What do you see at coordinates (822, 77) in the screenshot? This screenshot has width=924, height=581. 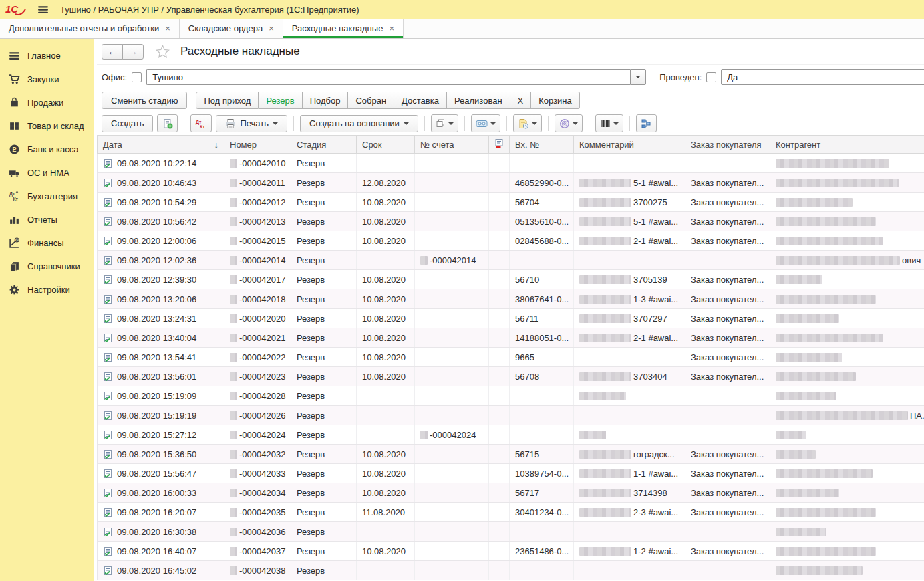 I see `posted-filter-input` at bounding box center [822, 77].